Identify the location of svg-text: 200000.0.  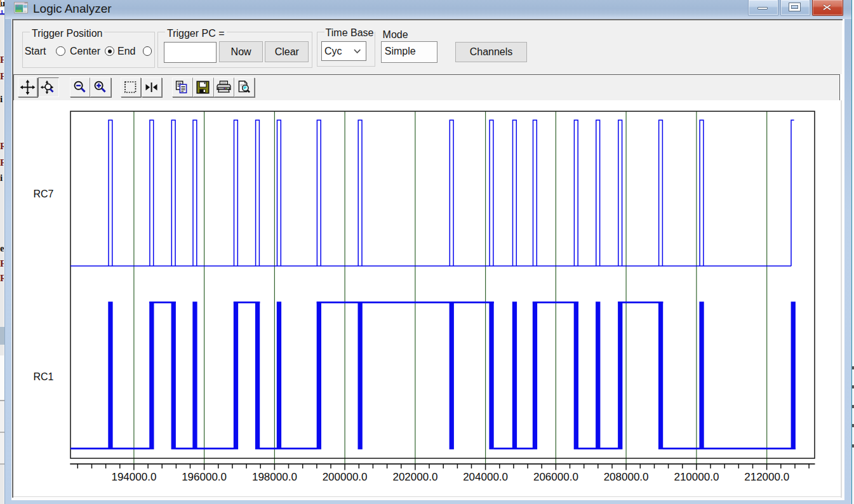
(345, 477).